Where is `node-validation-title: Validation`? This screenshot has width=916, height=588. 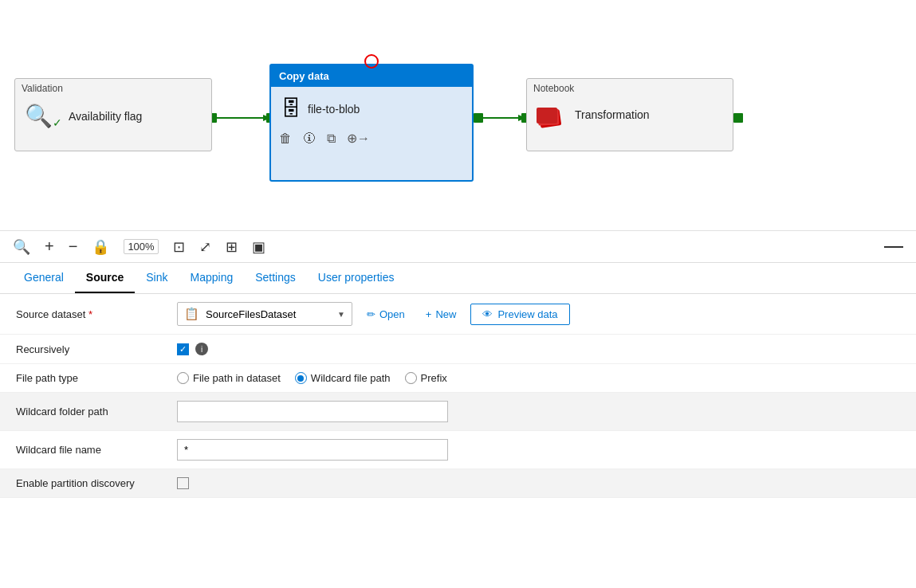
node-validation-title: Validation is located at coordinates (113, 88).